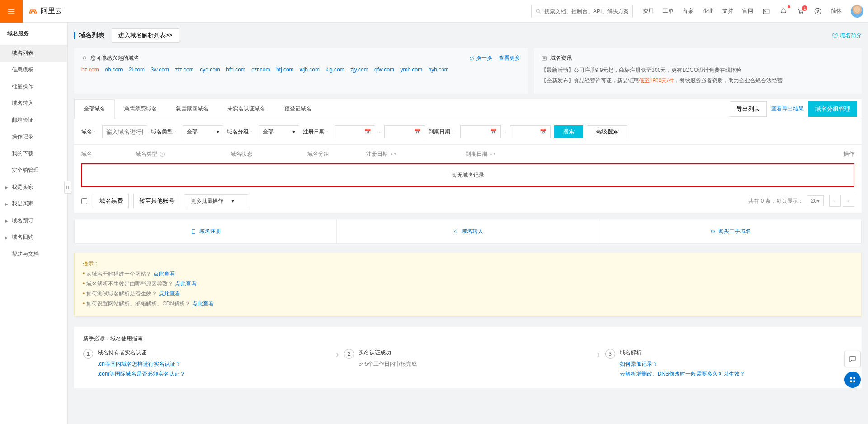 The height and width of the screenshot is (424, 868). What do you see at coordinates (748, 109) in the screenshot?
I see `export-button: 导出列表` at bounding box center [748, 109].